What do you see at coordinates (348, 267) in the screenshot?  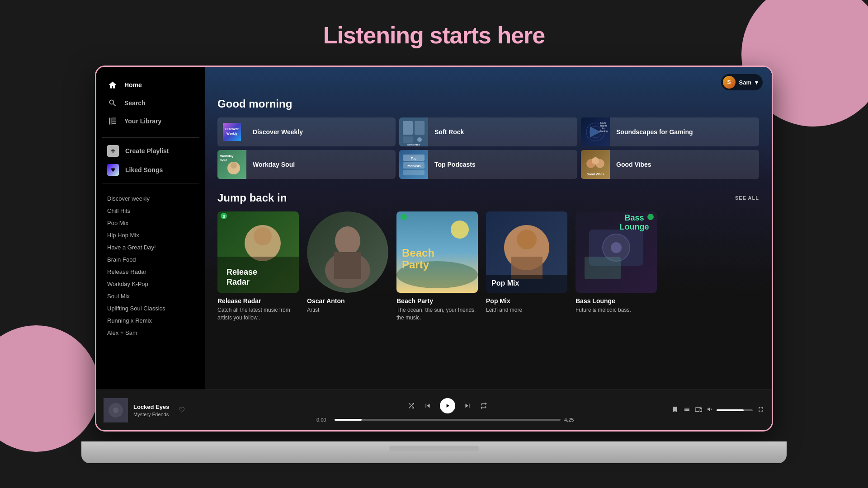 I see `card-oscar-anton: Oscar Anton Artist` at bounding box center [348, 267].